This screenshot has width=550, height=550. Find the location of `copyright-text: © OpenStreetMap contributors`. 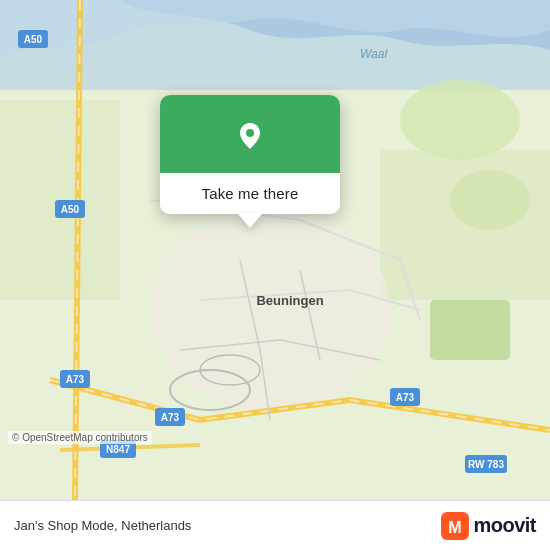

copyright-text: © OpenStreetMap contributors is located at coordinates (80, 438).